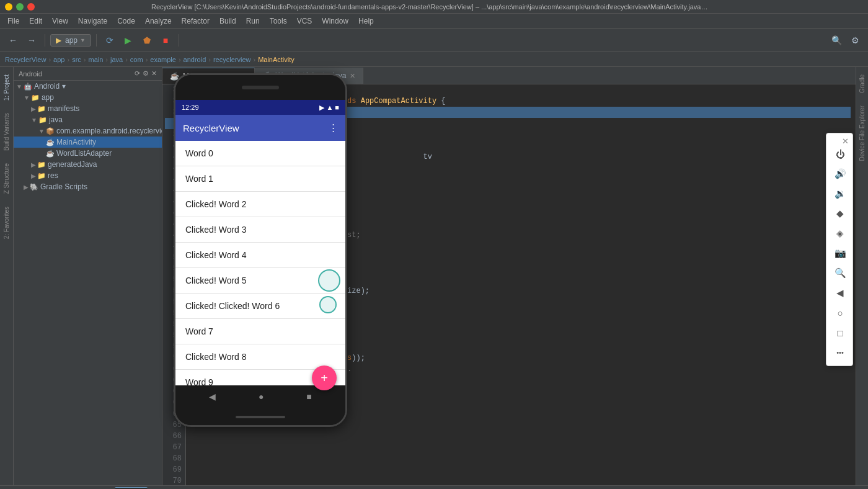 The height and width of the screenshot is (489, 868). What do you see at coordinates (93, 21) in the screenshot?
I see `menu-navigate: Navigate` at bounding box center [93, 21].